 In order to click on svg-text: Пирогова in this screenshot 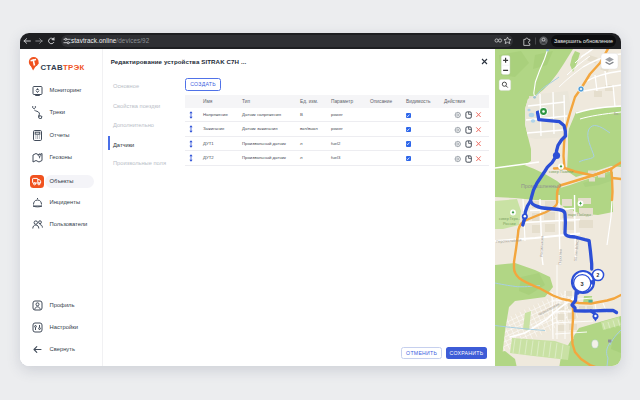, I will do `click(560, 257)`.